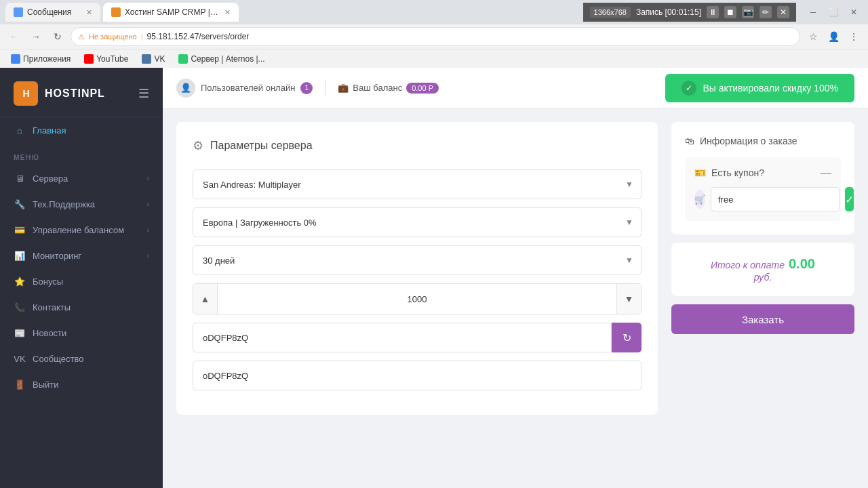  I want to click on slots-down-btn: ▼, so click(629, 299).